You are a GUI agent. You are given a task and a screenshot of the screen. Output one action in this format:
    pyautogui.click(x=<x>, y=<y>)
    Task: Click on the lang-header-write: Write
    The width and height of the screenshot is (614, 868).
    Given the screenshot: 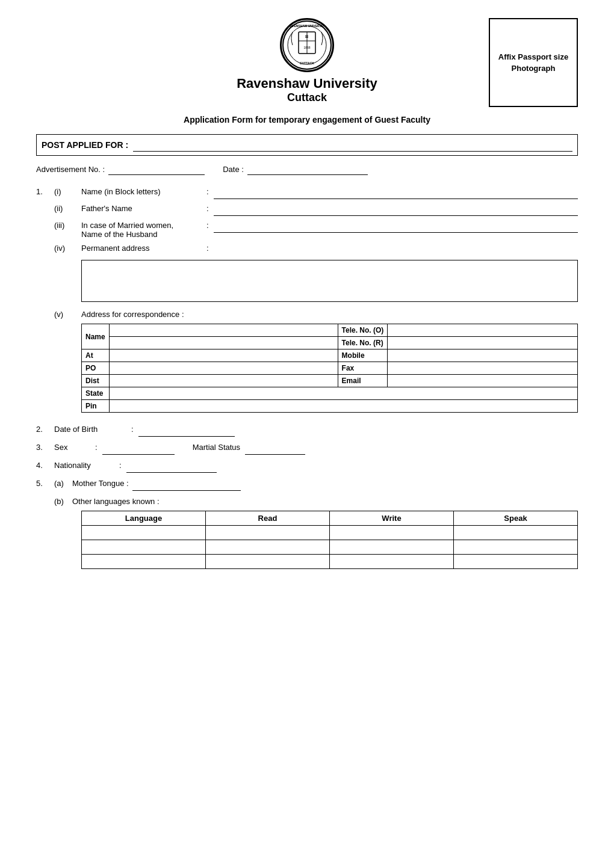 What is the action you would take?
    pyautogui.click(x=392, y=519)
    